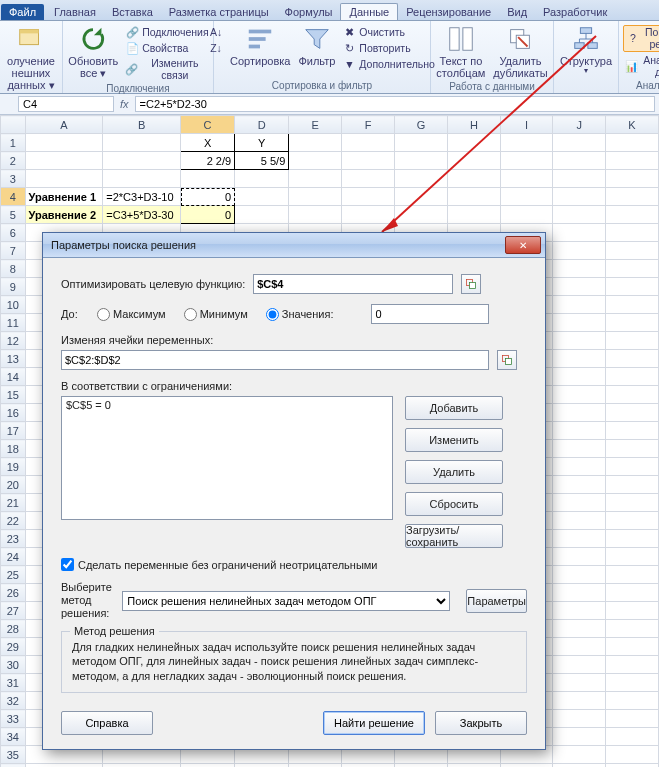  I want to click on row-header: 31, so click(14, 683).